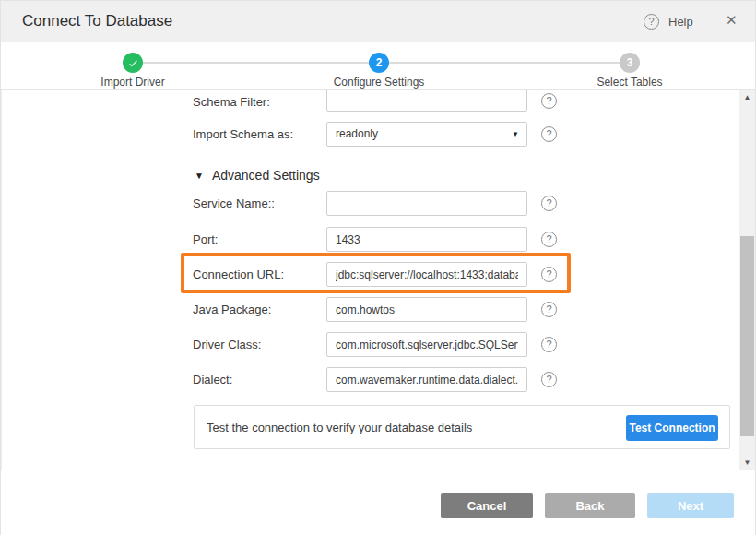 The height and width of the screenshot is (535, 756). What do you see at coordinates (427, 203) in the screenshot?
I see `service-name-input` at bounding box center [427, 203].